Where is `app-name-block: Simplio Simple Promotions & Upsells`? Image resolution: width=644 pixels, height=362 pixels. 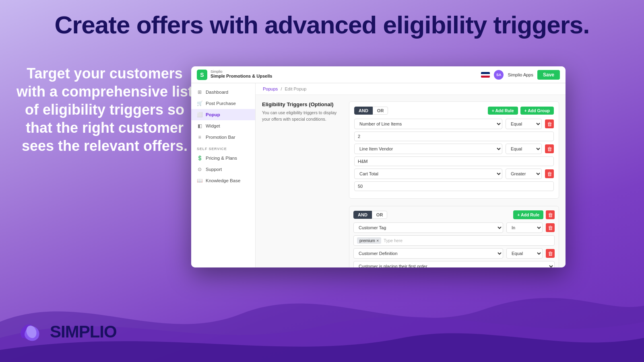
app-name-block: Simplio Simple Promotions & Upsells is located at coordinates (242, 74).